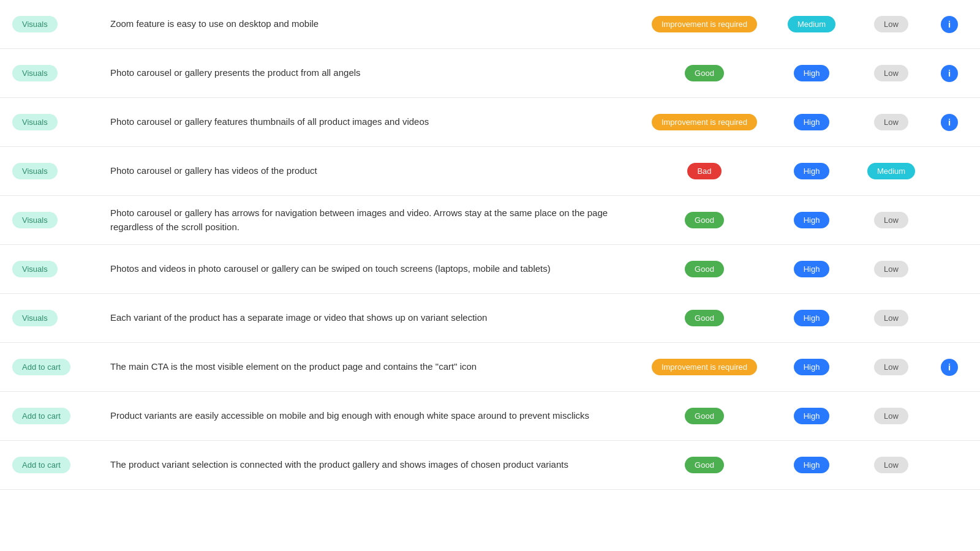 This screenshot has height=551, width=980. I want to click on description-cell: Each variant of the product has a separa…, so click(374, 318).